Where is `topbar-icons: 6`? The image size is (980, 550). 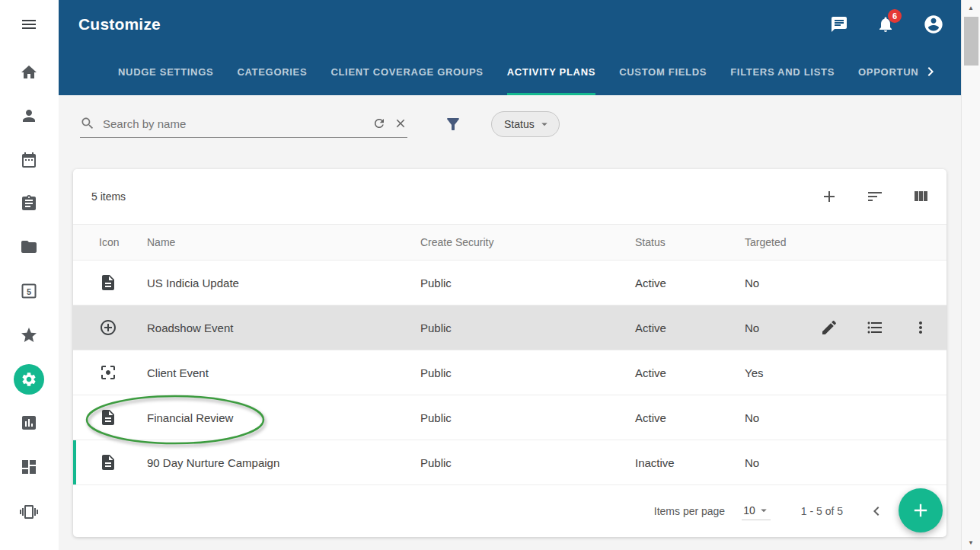 topbar-icons: 6 is located at coordinates (887, 24).